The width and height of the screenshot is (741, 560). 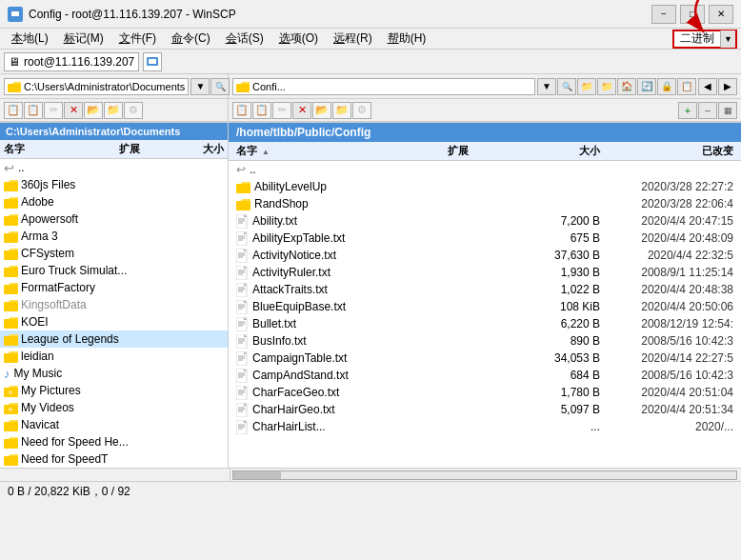 What do you see at coordinates (152, 62) in the screenshot?
I see `server-settings-btn` at bounding box center [152, 62].